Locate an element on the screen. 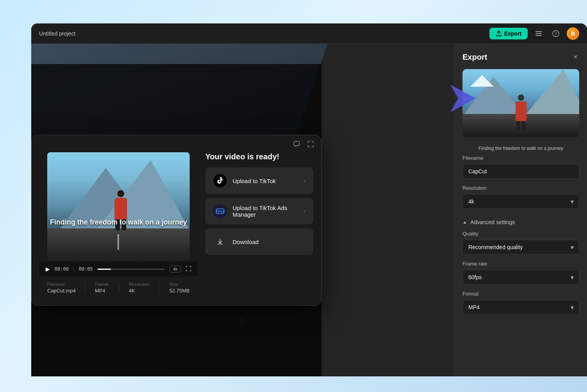 Image resolution: width=587 pixels, height=392 pixels. thumb-head is located at coordinates (521, 98).